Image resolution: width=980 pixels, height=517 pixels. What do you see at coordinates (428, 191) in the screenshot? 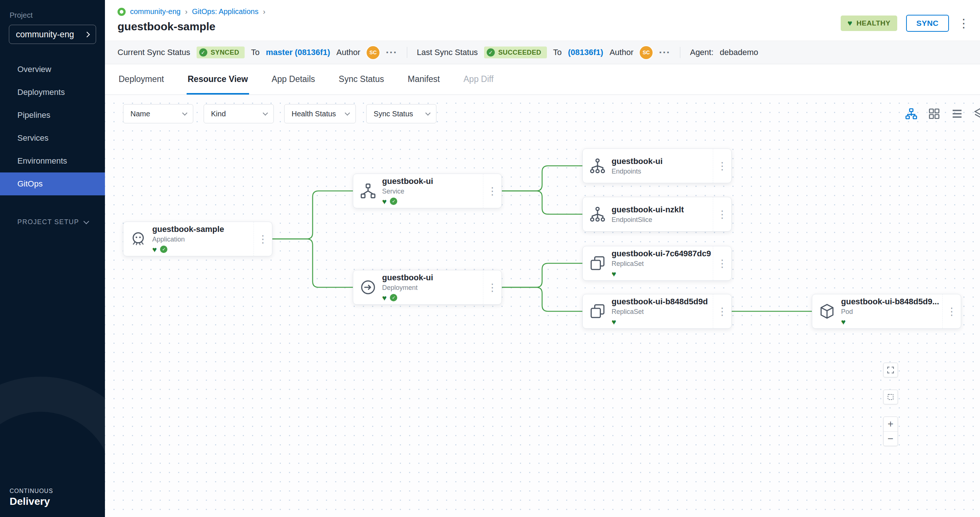
I see `resource-node-service-1: guestbook-uiService♥✓⋮` at bounding box center [428, 191].